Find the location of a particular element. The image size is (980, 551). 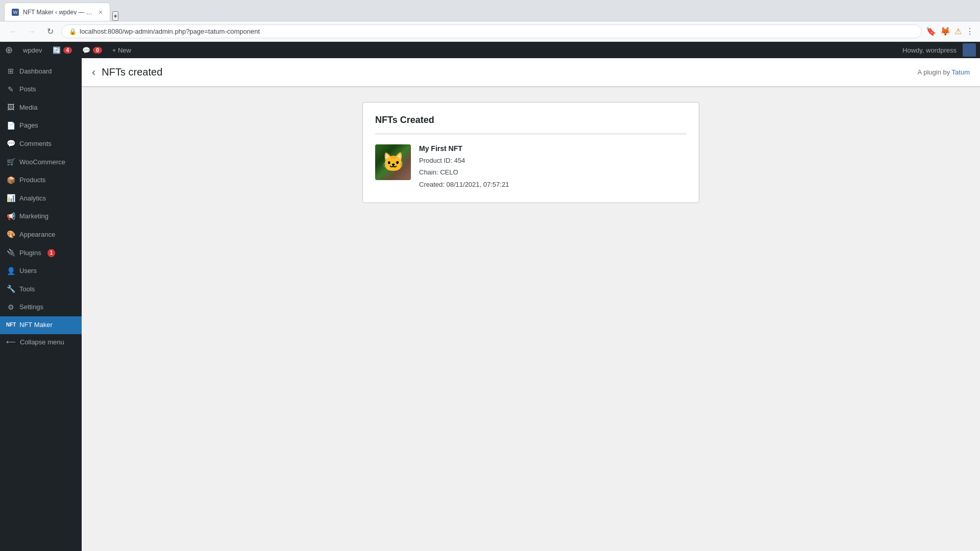

sidebar-menu: ⊞ Dashboard ✎ Posts 🖼 Media 📄 Pages 💬 Co… is located at coordinates (41, 196).